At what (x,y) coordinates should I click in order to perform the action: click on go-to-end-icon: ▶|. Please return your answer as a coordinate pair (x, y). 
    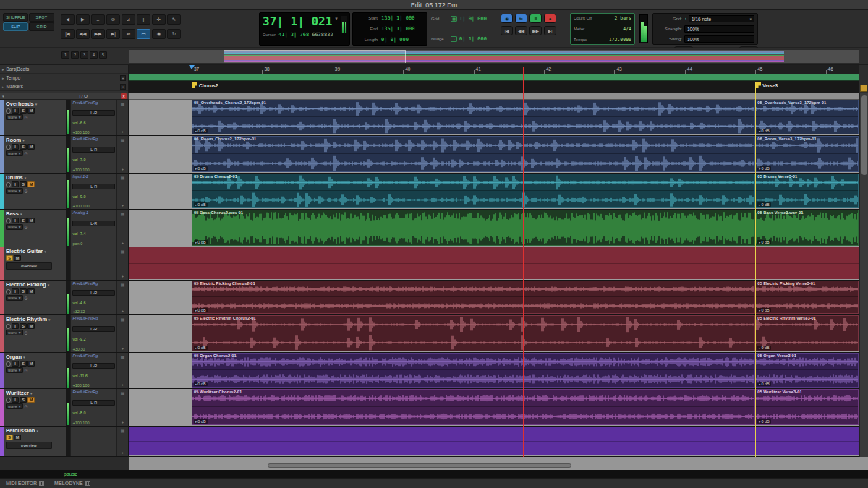
    Looking at the image, I should click on (113, 34).